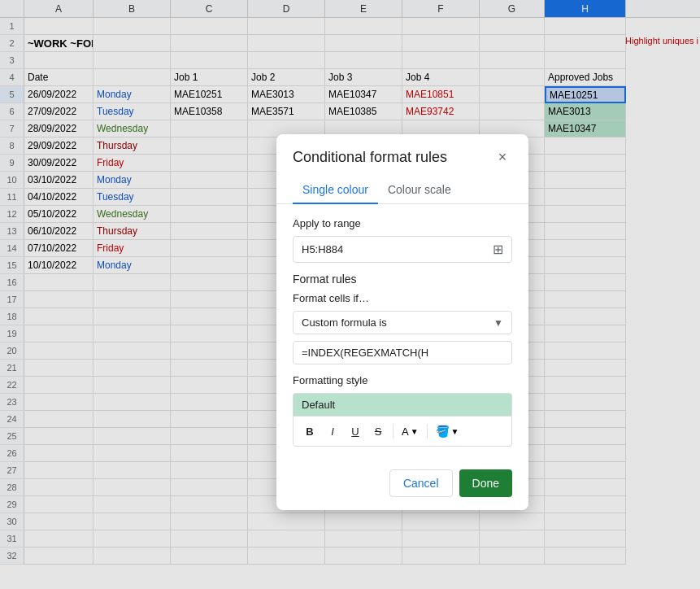 Image resolution: width=700 pixels, height=589 pixels. Describe the element at coordinates (455, 431) in the screenshot. I see `fill-color-arrow-icon: ▼` at that location.